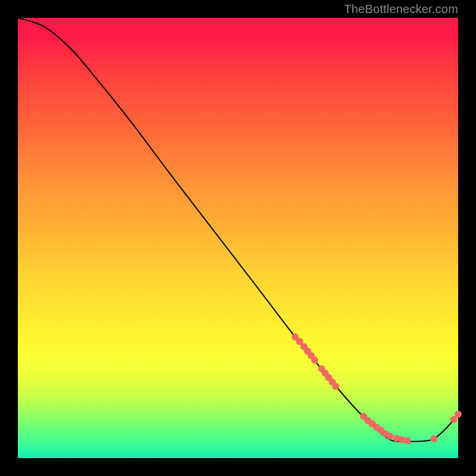 The image size is (476, 476). I want to click on watermark-text: TheBottlenecker.com, so click(401, 10).